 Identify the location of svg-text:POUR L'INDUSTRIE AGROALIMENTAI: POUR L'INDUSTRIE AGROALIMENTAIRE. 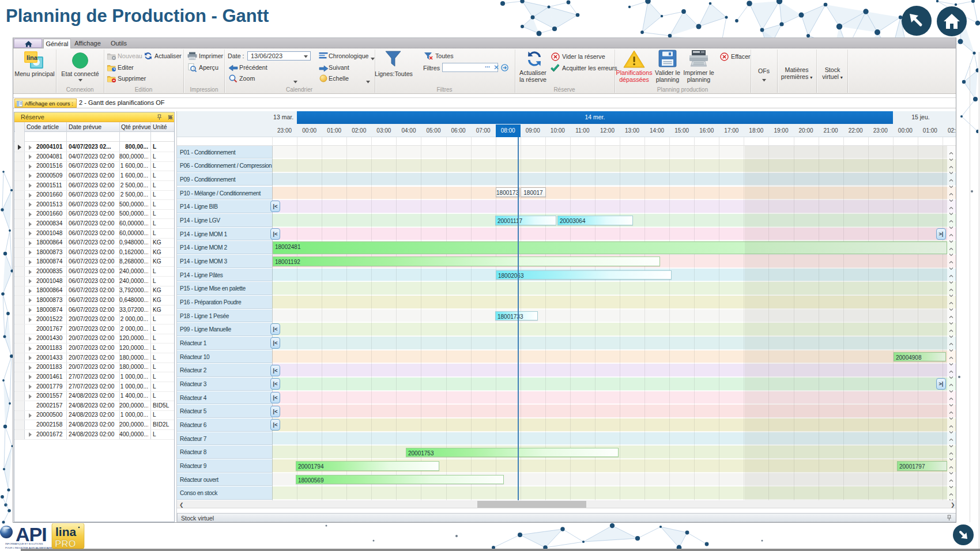
(29, 548).